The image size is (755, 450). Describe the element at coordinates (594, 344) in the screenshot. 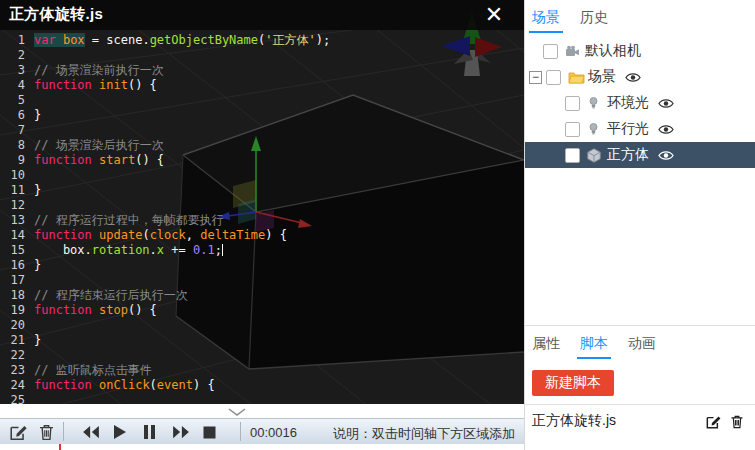

I see `tab-script: 脚本` at that location.